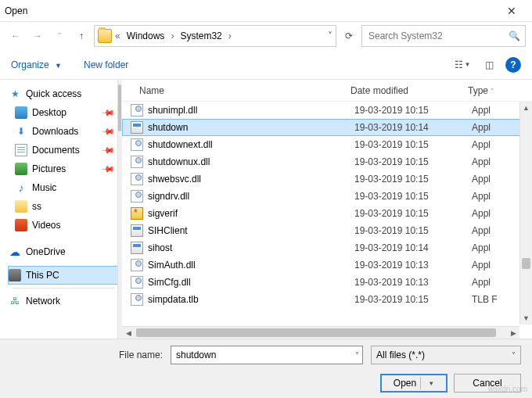 The height and width of the screenshot is (398, 532). What do you see at coordinates (526, 318) in the screenshot?
I see `scroll-down-icon: ▼` at bounding box center [526, 318].